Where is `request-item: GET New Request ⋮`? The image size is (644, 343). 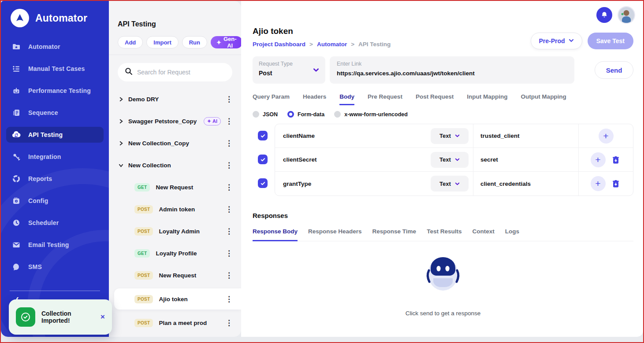 request-item: GET New Request ⋮ is located at coordinates (175, 187).